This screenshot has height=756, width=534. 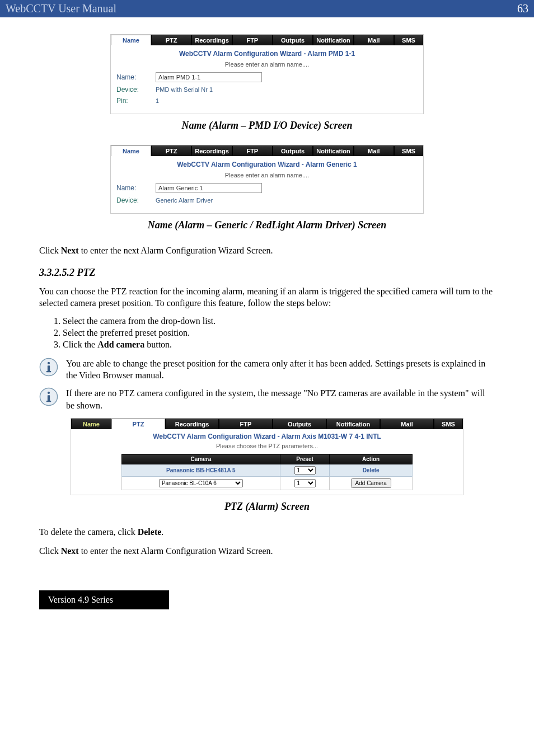 What do you see at coordinates (267, 273) in the screenshot?
I see `section-heading-ptz: 3.3.2.5.2 PTZ` at bounding box center [267, 273].